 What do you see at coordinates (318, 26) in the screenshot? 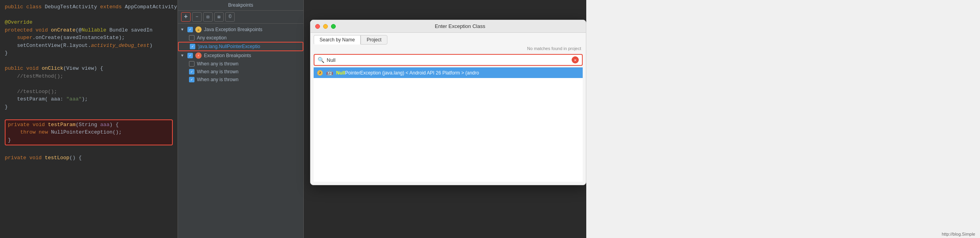
I see `close-button` at bounding box center [318, 26].